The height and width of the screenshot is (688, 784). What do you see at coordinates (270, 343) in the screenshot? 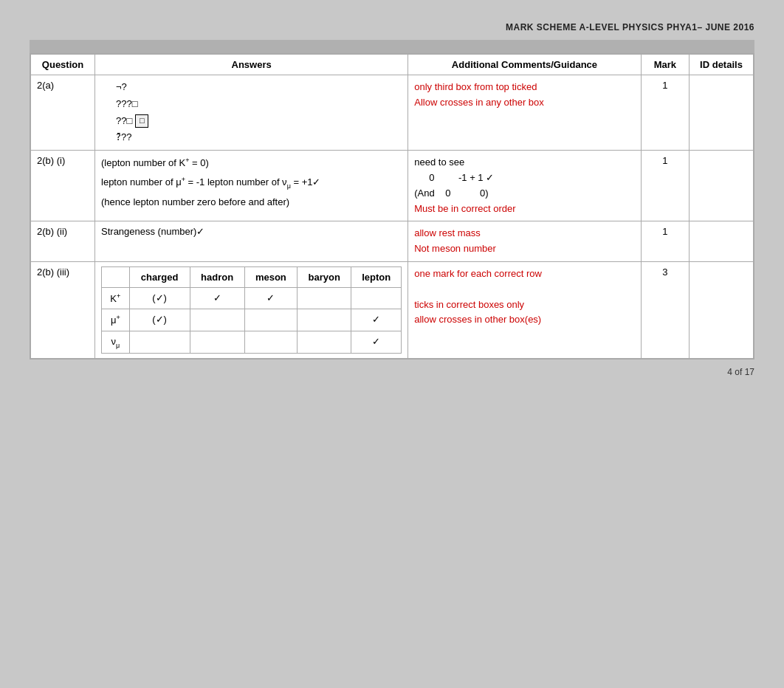
I see `pt-meson-numu` at bounding box center [270, 343].